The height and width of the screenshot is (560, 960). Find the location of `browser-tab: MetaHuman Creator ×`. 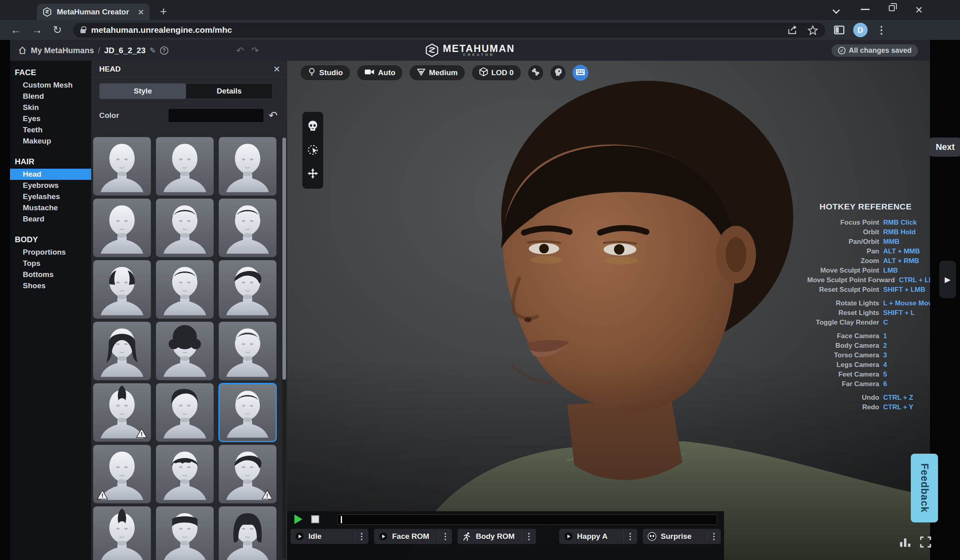

browser-tab: MetaHuman Creator × is located at coordinates (93, 12).